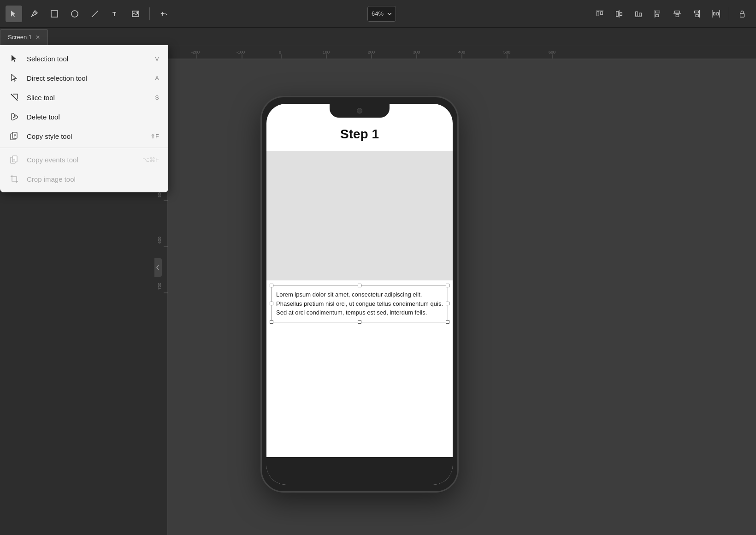  What do you see at coordinates (136, 14) in the screenshot?
I see `image-tool-button` at bounding box center [136, 14].